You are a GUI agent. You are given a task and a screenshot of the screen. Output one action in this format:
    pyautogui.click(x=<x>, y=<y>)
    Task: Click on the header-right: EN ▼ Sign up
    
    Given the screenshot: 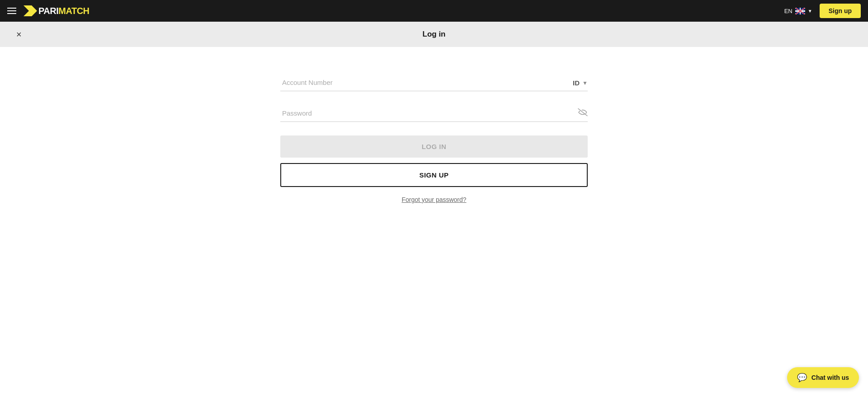 What is the action you would take?
    pyautogui.click(x=821, y=11)
    